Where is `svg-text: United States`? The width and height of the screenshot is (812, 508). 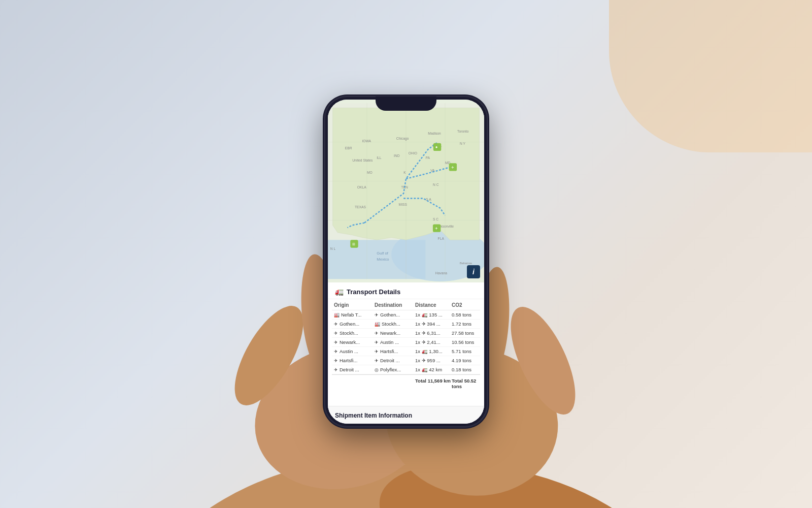 svg-text: United States is located at coordinates (362, 161).